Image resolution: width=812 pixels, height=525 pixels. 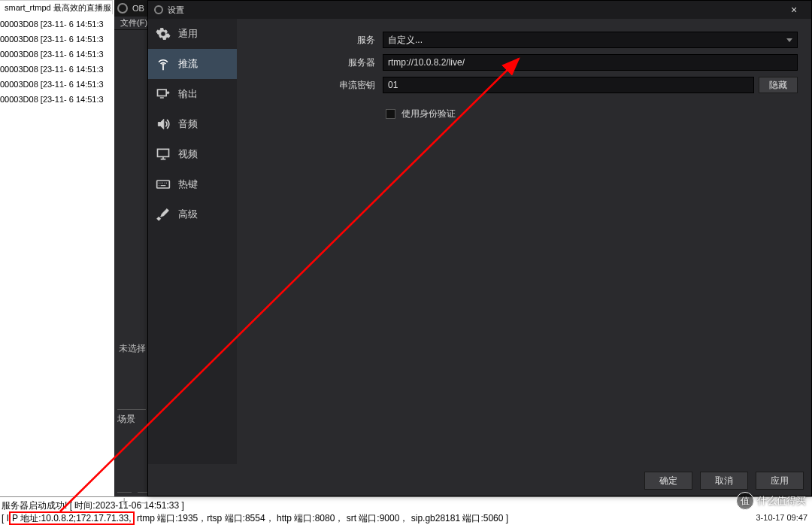 What do you see at coordinates (317, 63) in the screenshot?
I see `server-label: 服务器` at bounding box center [317, 63].